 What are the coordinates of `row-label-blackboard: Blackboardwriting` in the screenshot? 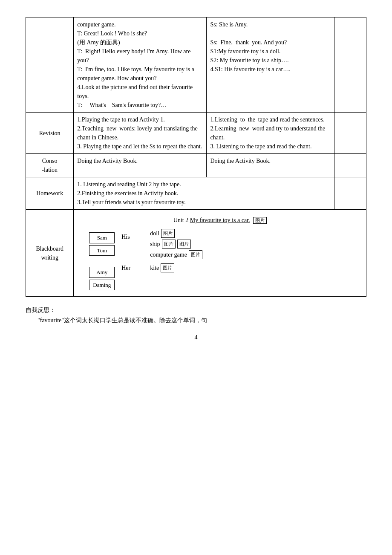 It's located at (50, 253).